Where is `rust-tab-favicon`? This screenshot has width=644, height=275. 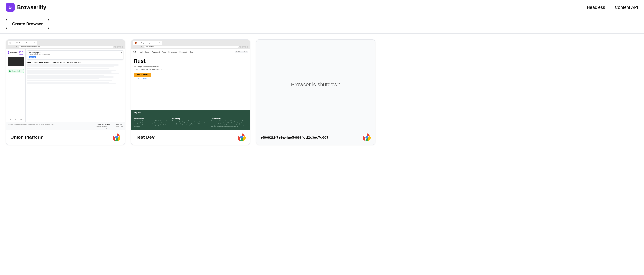
rust-tab-favicon is located at coordinates (136, 43).